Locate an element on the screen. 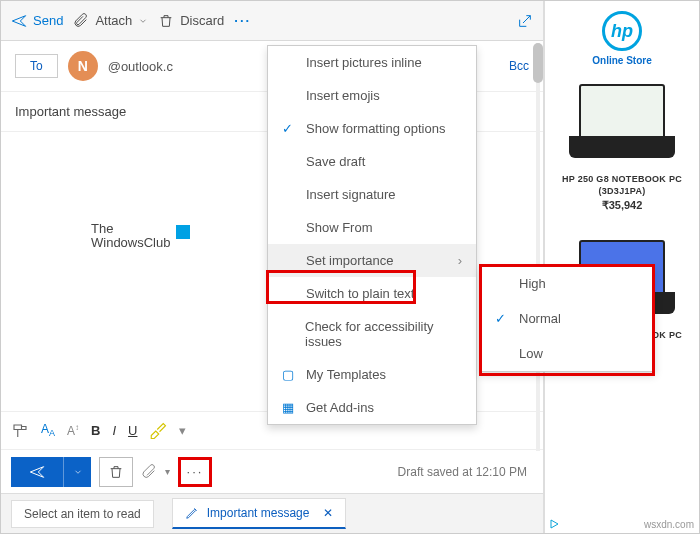 This screenshot has width=700, height=534. menu-plain-text: Switch to plain text is located at coordinates (372, 294).